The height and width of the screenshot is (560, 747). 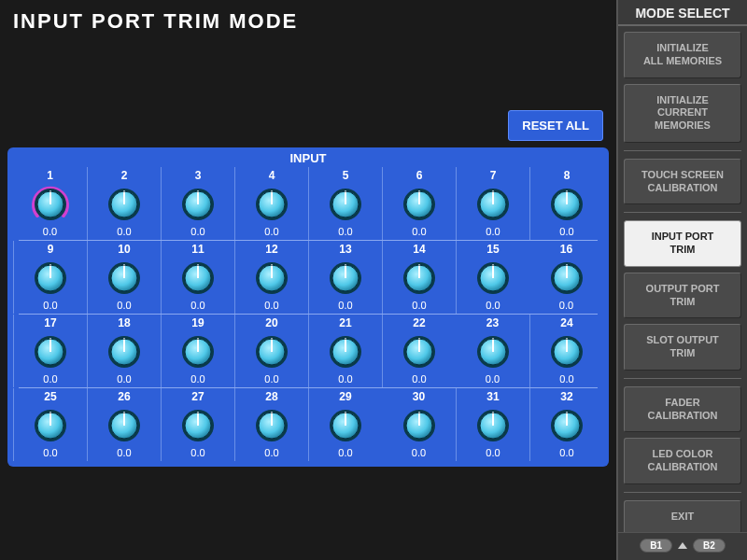 What do you see at coordinates (683, 347) in the screenshot?
I see `mode-button: SLOT OUTPUTTRIM` at bounding box center [683, 347].